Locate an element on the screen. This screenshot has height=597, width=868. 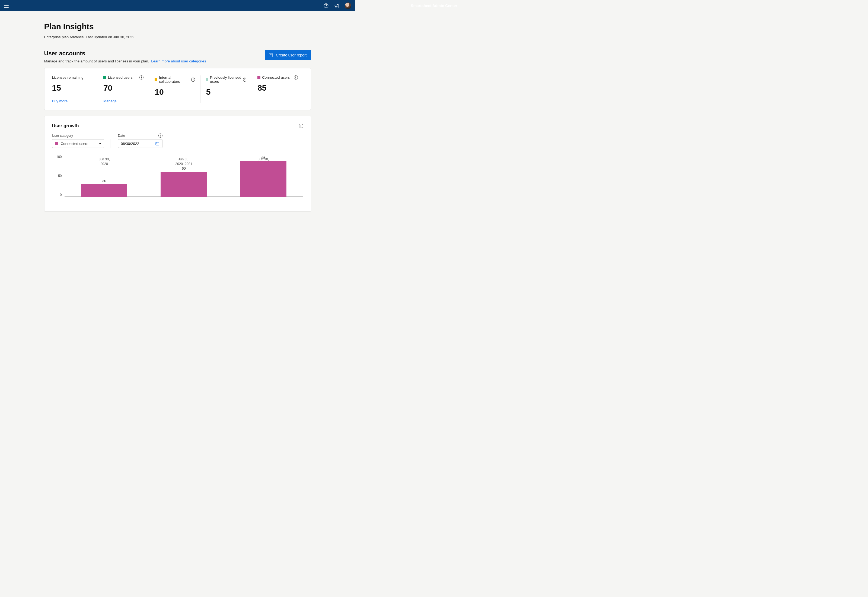
swatch-prev is located at coordinates (207, 80).